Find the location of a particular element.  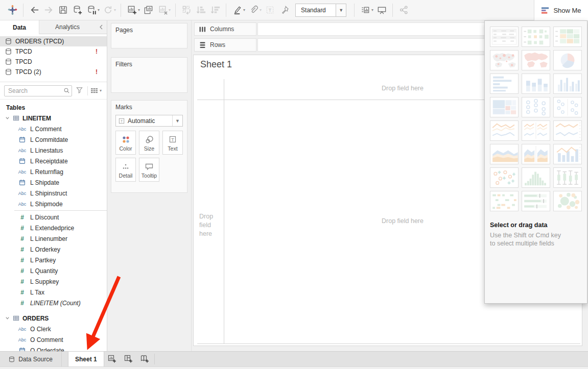

data-source-tab: Data Source is located at coordinates (31, 359).